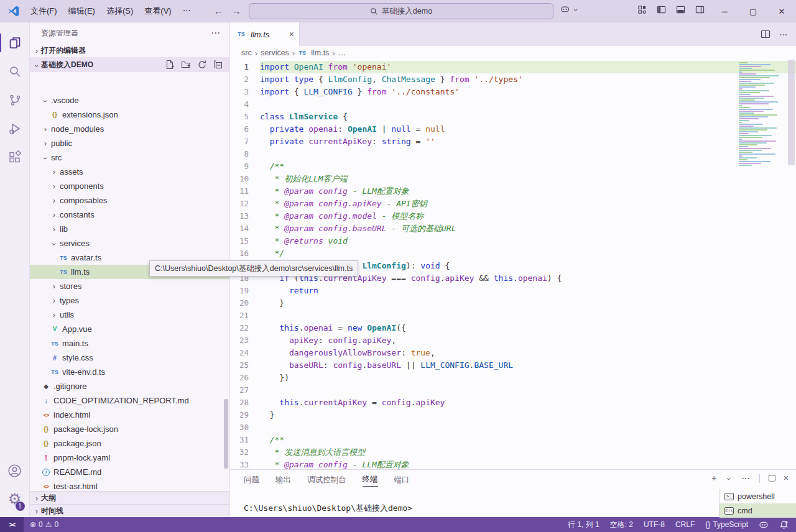 The width and height of the screenshot is (796, 532). I want to click on toggle-secondary-sidebar-icon, so click(700, 10).